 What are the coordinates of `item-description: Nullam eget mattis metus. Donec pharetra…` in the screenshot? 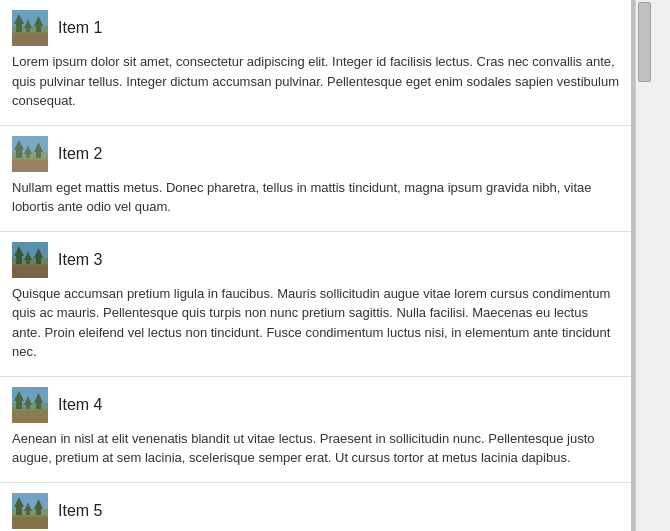 It's located at (316, 198).